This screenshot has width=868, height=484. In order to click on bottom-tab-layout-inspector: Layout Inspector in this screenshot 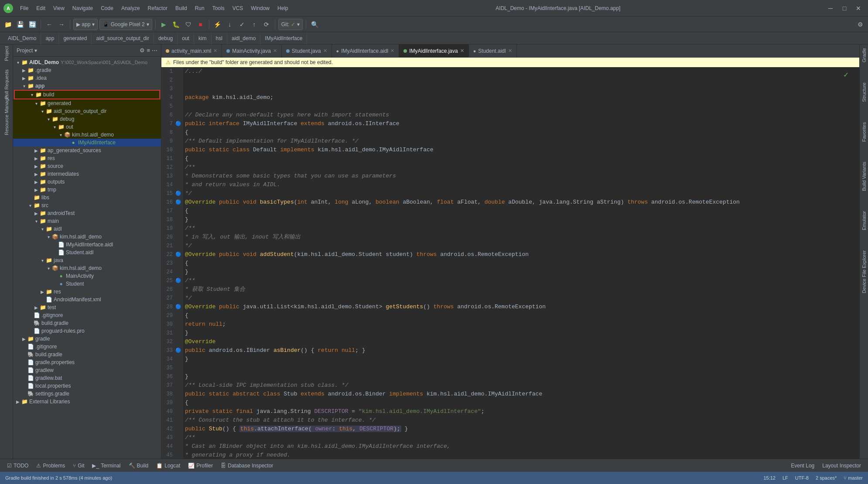, I will do `click(842, 466)`.